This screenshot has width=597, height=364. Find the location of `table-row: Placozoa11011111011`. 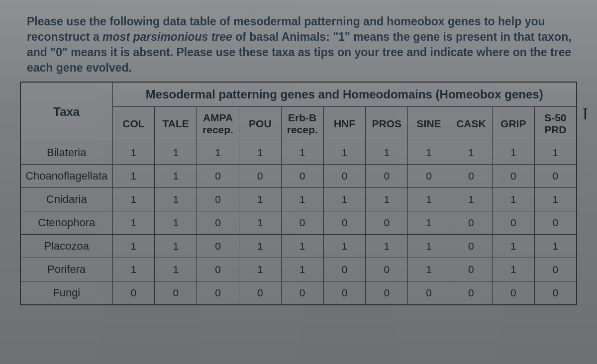

table-row: Placozoa11011111011 is located at coordinates (298, 247).